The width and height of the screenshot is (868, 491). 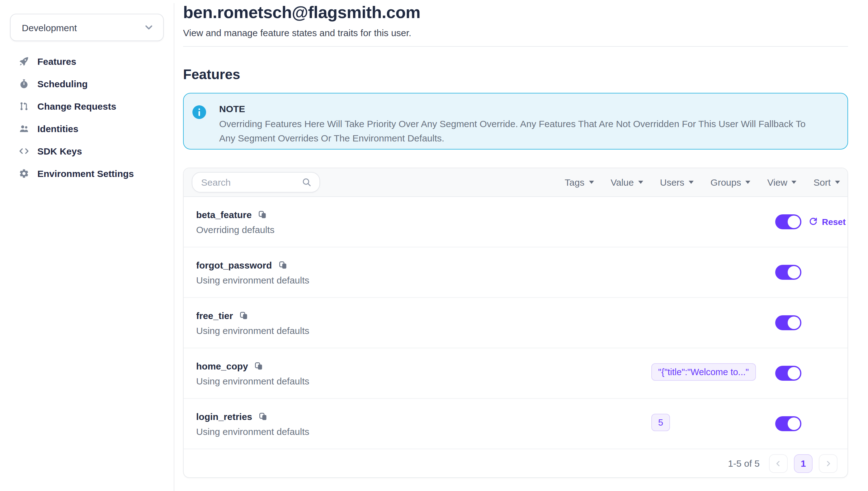 I want to click on feature-status: Overriding defaults, so click(x=424, y=229).